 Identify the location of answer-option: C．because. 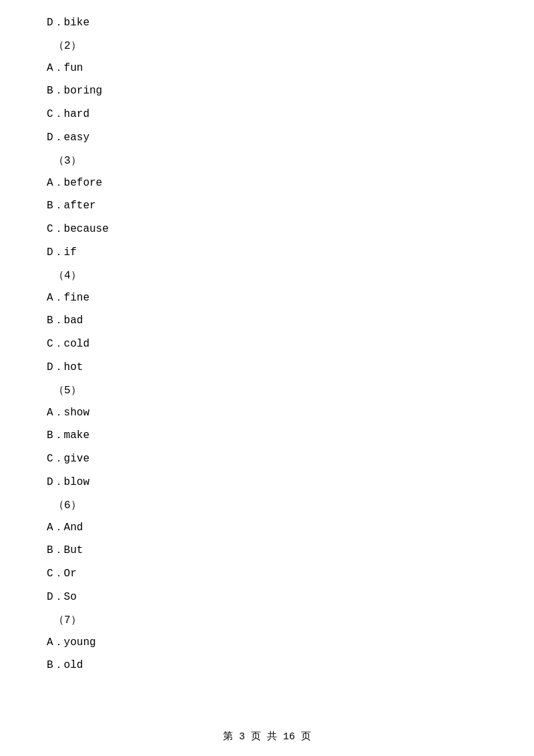
(267, 230).